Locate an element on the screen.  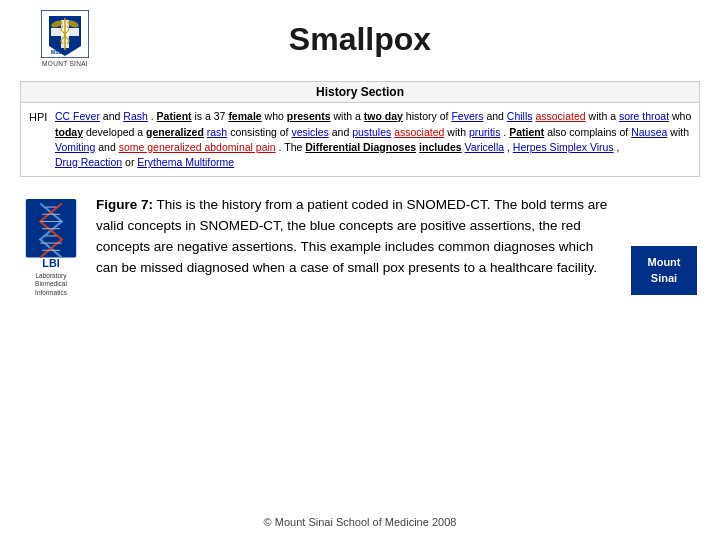
patient-1: Patient is located at coordinates (174, 116).